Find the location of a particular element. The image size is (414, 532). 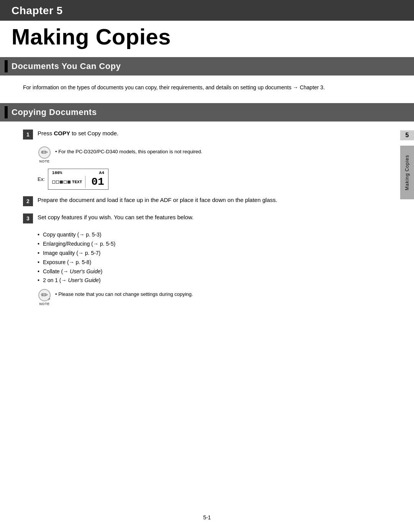

note-label-1: NOTE is located at coordinates (44, 161).